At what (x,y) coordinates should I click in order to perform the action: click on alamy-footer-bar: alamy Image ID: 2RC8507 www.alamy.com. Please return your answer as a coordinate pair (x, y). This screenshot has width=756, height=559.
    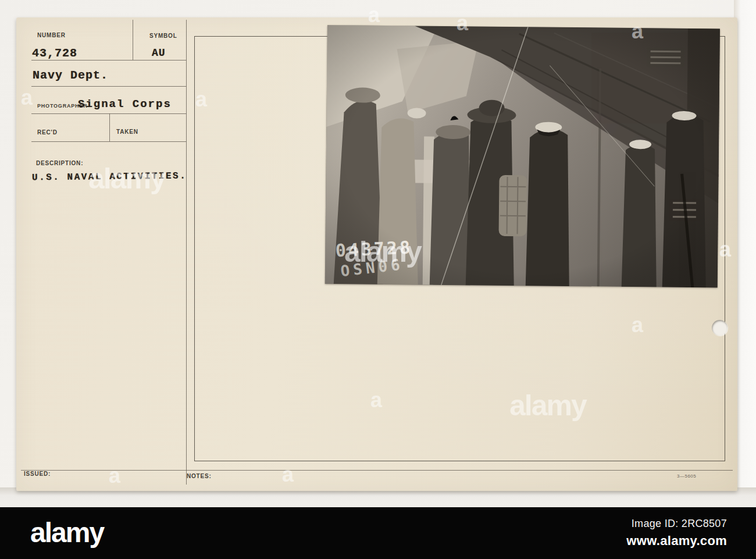
    Looking at the image, I should click on (378, 533).